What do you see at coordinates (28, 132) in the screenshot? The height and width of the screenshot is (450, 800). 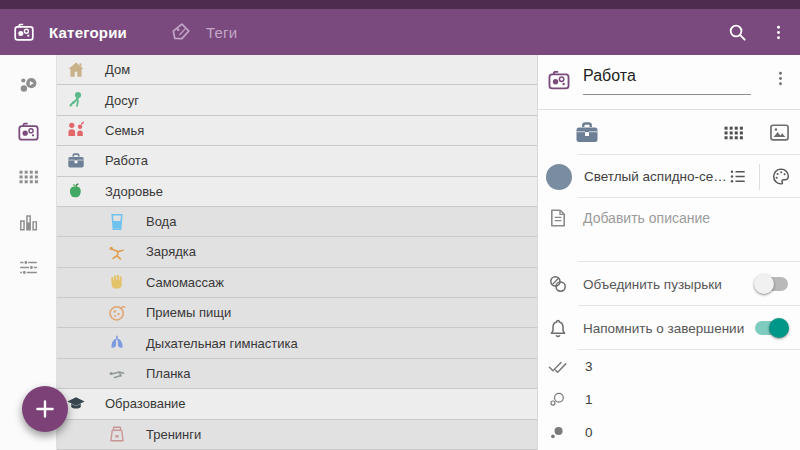 I see `rail-item-categories-view` at bounding box center [28, 132].